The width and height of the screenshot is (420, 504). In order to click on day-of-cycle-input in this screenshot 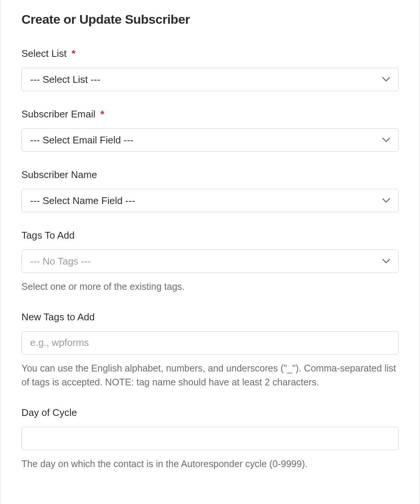, I will do `click(210, 439)`.